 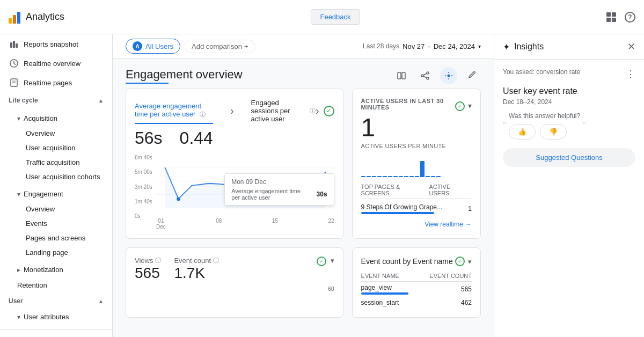 I want to click on tab-engagement-time: Average engagement time per active user …, so click(x=174, y=111).